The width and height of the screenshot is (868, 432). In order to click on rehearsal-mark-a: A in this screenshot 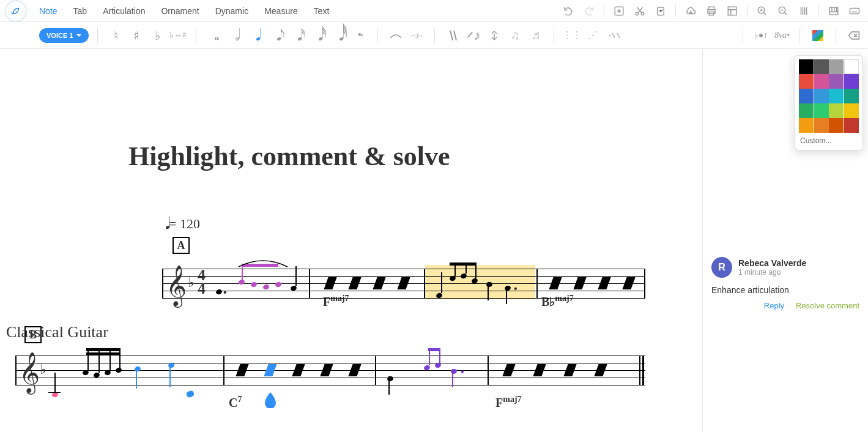, I will do `click(181, 245)`.